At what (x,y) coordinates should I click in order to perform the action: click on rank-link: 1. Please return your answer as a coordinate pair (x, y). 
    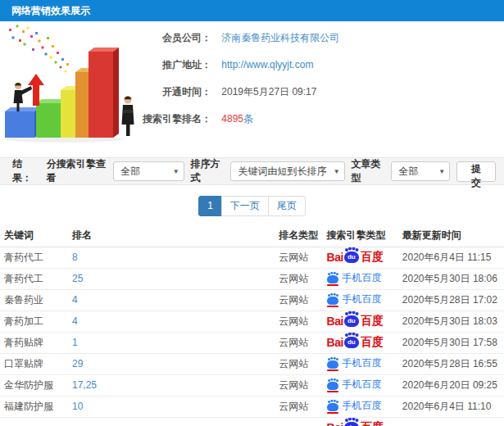
    Looking at the image, I should click on (75, 342).